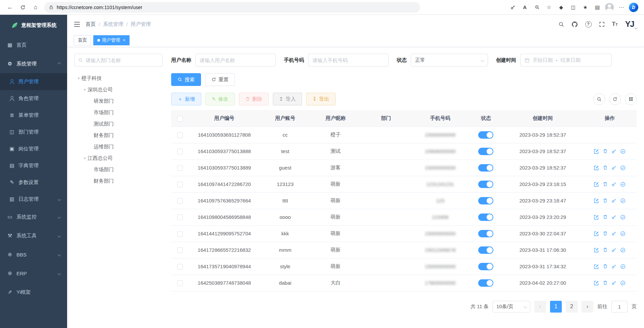  I want to click on tree-node: ▾深圳总公司, so click(118, 90).